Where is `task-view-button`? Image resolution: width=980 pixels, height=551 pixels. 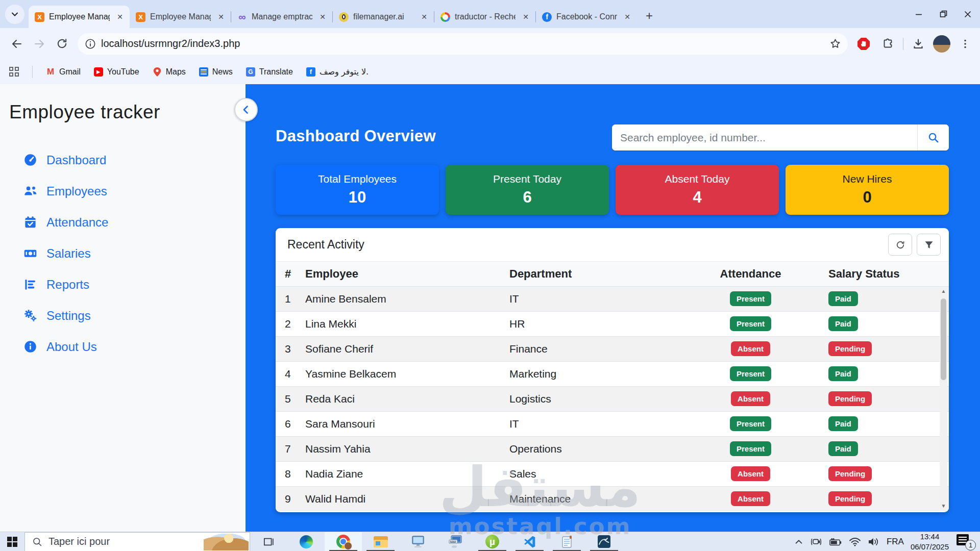
task-view-button is located at coordinates (268, 542).